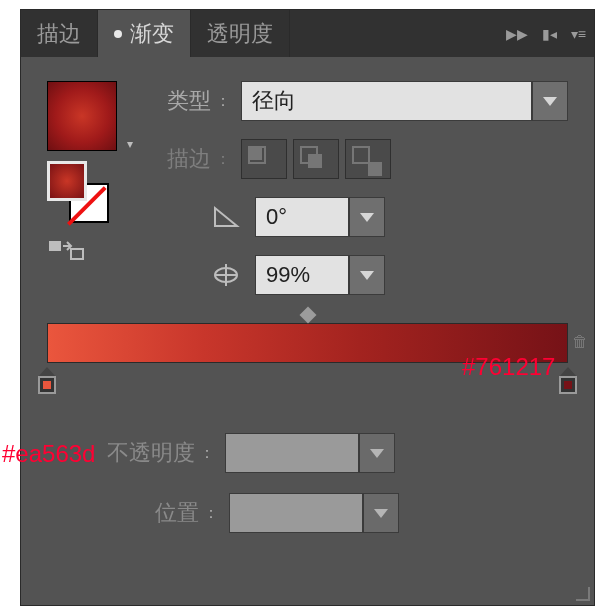  I want to click on tab-gradient: 渐变, so click(144, 34).